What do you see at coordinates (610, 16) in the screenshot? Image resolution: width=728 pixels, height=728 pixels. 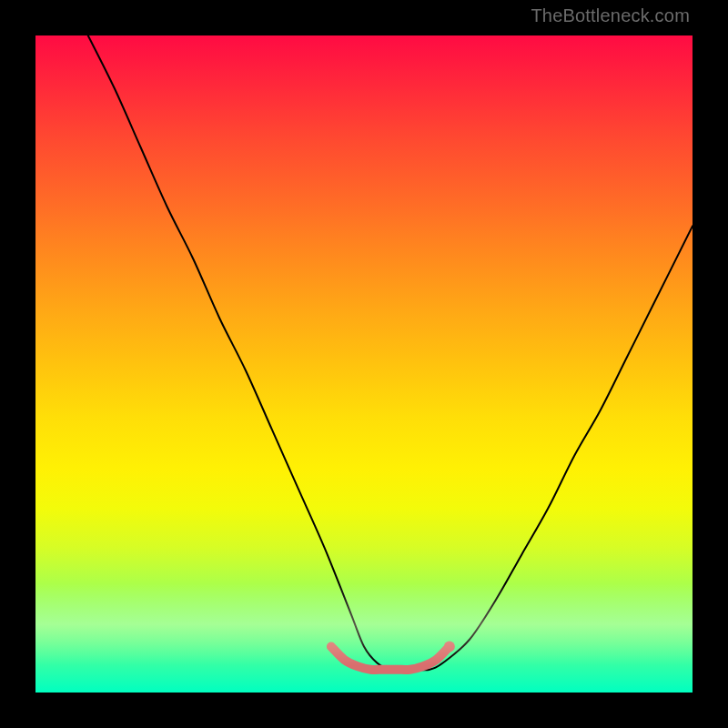 I see `watermark-label: TheBottleneck.com` at bounding box center [610, 16].